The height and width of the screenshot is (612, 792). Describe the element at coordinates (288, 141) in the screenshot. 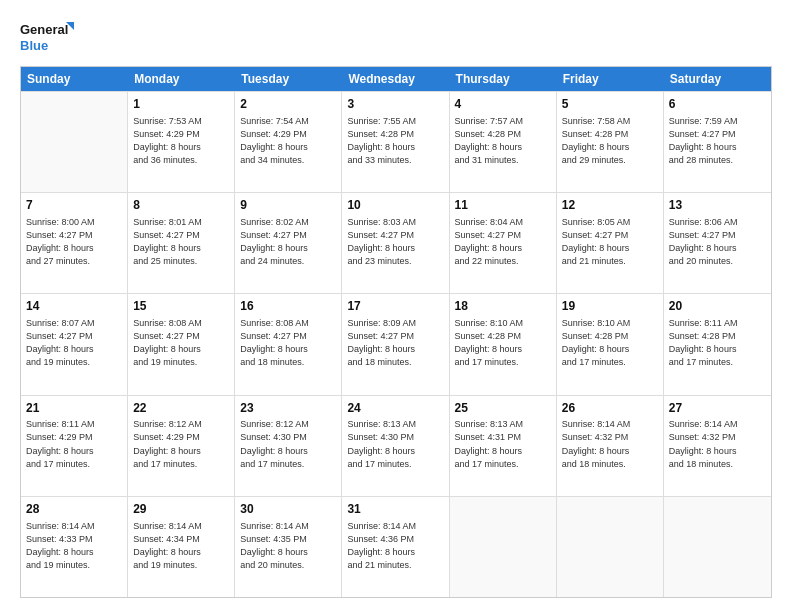

I see `cell-info: Sunrise: 7:54 AM Sunset: 4:29 PM Dayligh…` at that location.